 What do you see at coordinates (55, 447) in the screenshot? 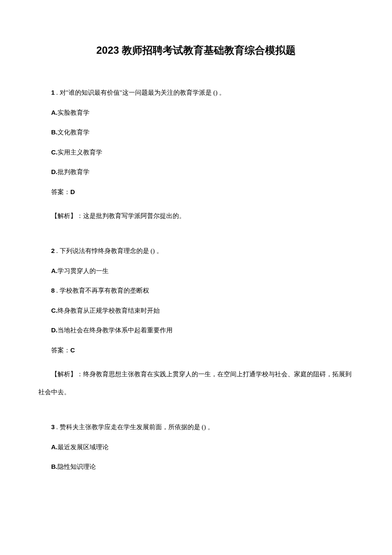
I see `q3-a-letter: A.` at bounding box center [55, 447].